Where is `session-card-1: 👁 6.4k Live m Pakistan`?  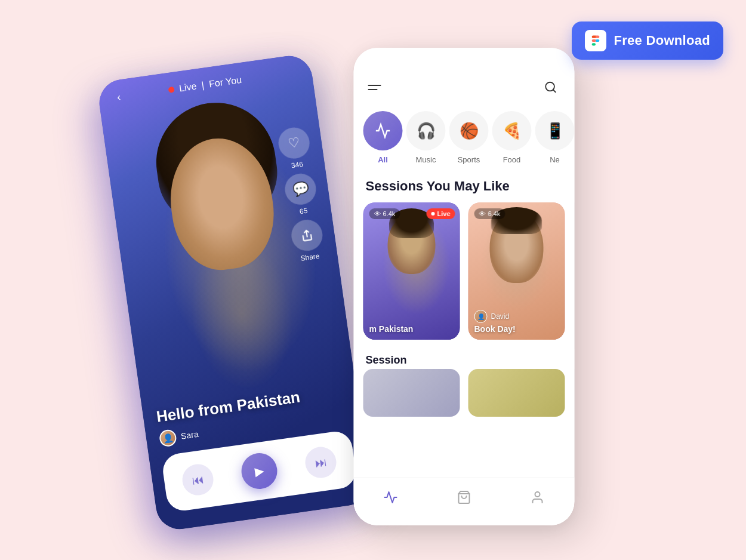 session-card-1: 👁 6.4k Live m Pakistan is located at coordinates (412, 271).